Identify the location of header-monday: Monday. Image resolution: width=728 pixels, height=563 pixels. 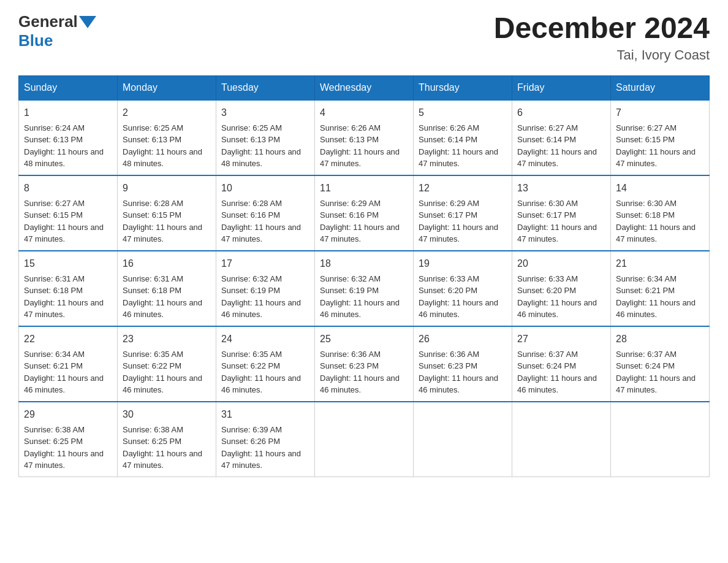
(167, 88).